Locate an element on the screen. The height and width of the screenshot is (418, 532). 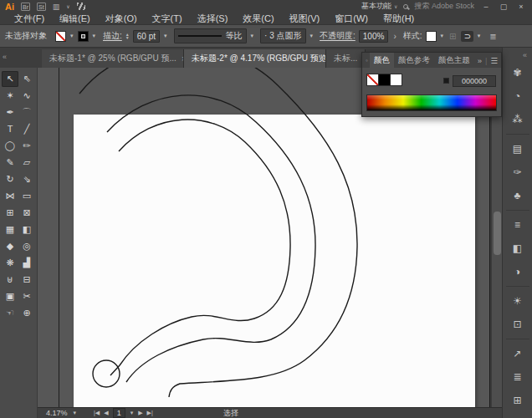
perspective-grid-tool: ⊠ is located at coordinates (27, 212).